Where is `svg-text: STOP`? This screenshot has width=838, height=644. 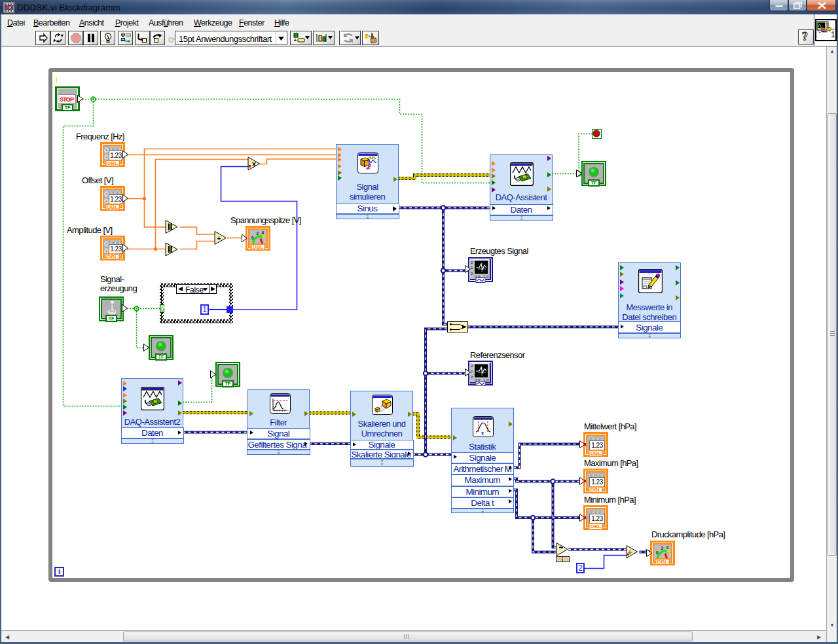
svg-text: STOP is located at coordinates (67, 99).